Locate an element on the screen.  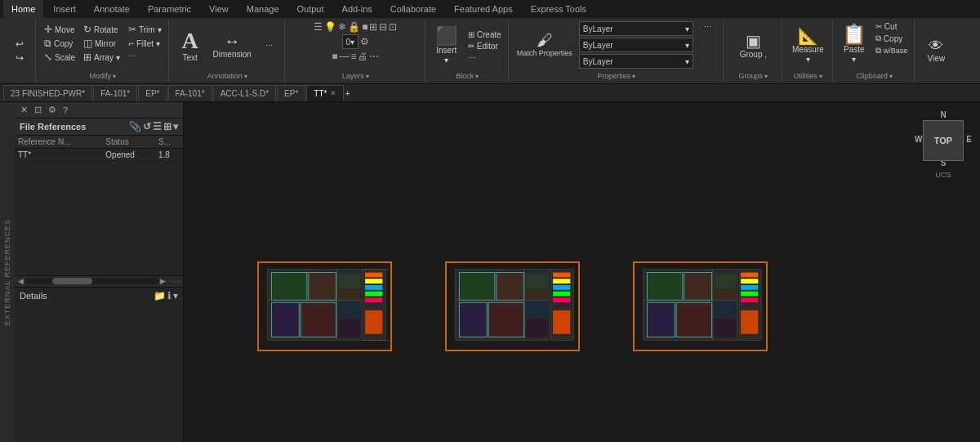
text-btn: A Text is located at coordinates (190, 46).